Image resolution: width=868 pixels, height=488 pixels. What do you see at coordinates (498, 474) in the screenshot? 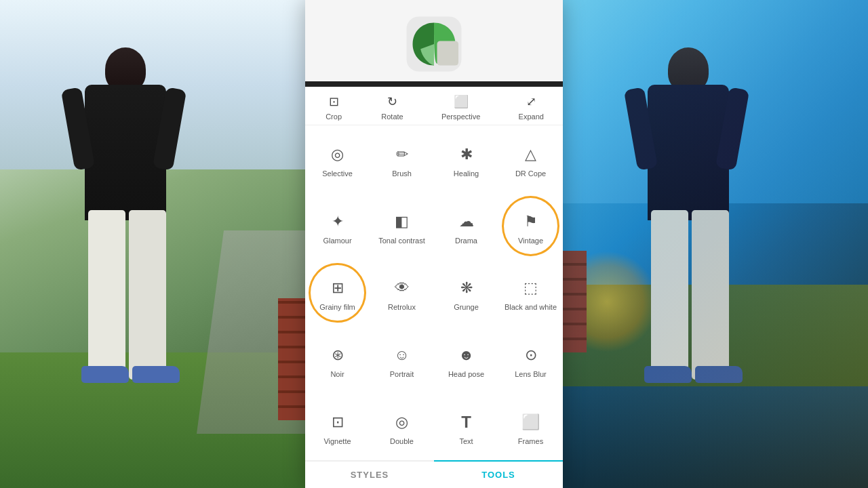
I see `tab-tools: TOOLS` at bounding box center [498, 474].